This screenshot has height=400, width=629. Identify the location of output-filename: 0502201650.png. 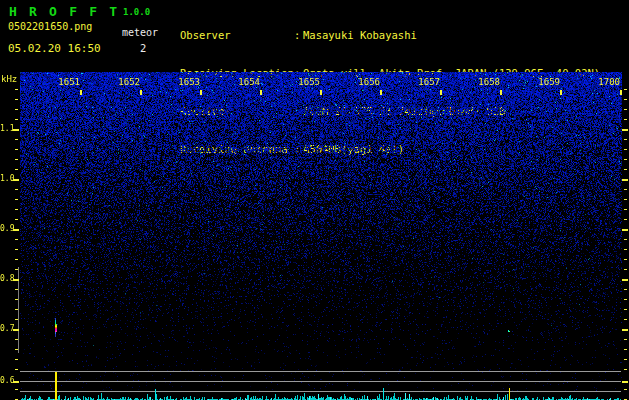
(50, 26).